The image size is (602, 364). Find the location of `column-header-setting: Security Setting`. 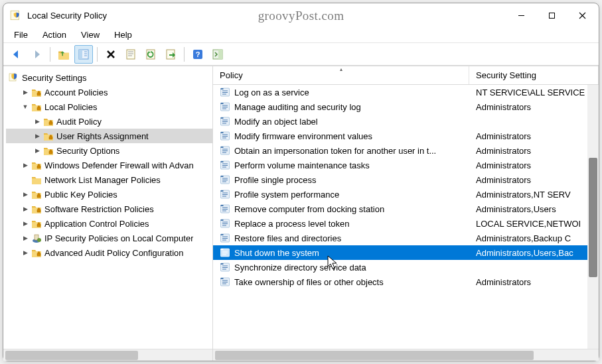

column-header-setting: Security Setting is located at coordinates (534, 76).